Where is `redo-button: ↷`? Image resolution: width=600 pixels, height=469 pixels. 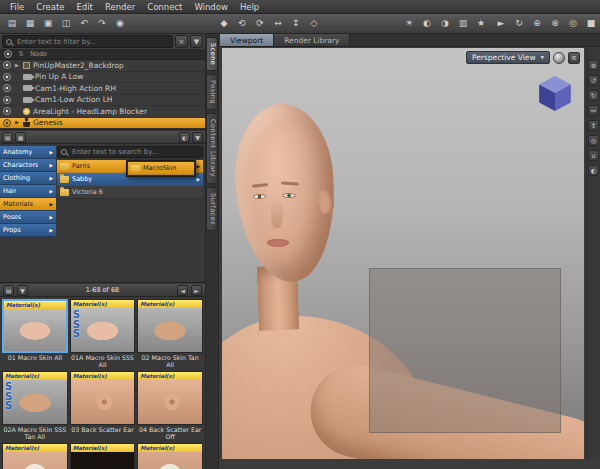
redo-button: ↷ is located at coordinates (102, 24).